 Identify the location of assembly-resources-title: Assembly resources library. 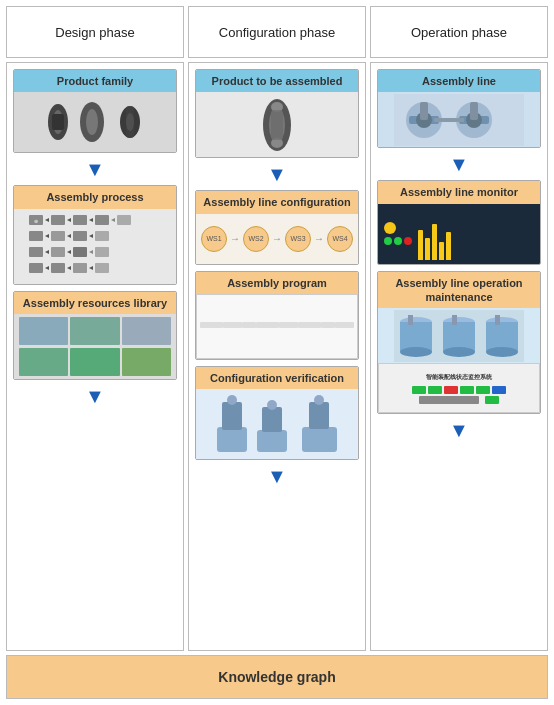
(95, 303).